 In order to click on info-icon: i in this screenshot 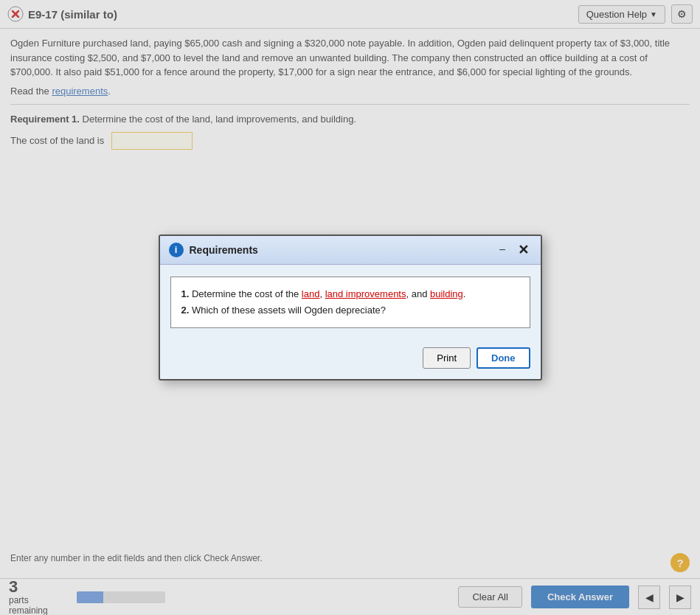, I will do `click(176, 250)`.